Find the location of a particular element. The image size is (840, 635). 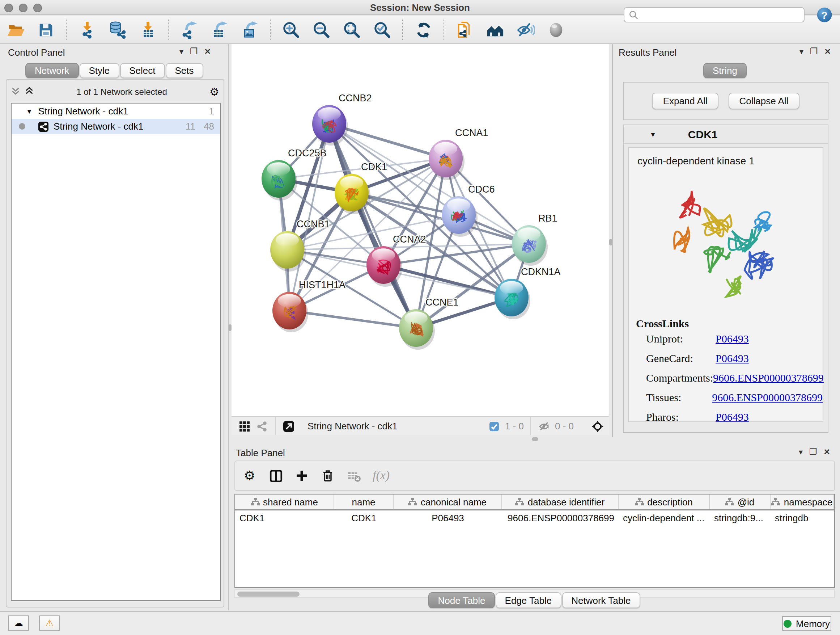

search-input is located at coordinates (720, 15).